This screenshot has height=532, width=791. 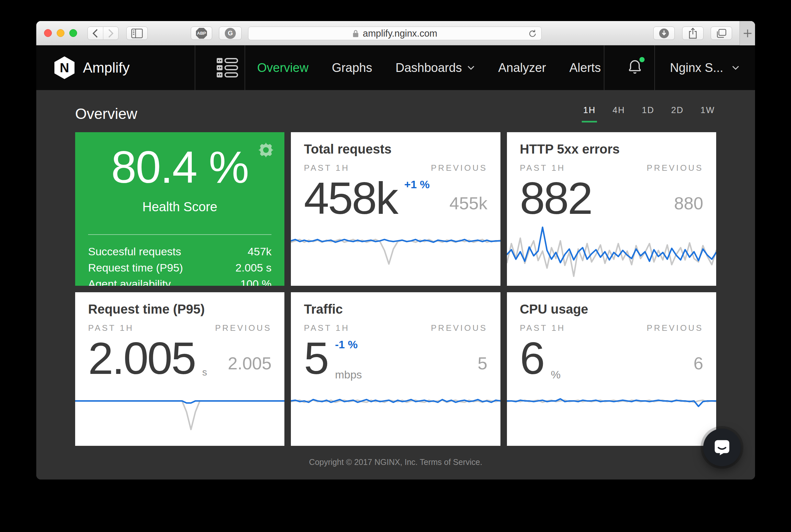 What do you see at coordinates (400, 34) in the screenshot?
I see `url-text: amplify.nginx.com` at bounding box center [400, 34].